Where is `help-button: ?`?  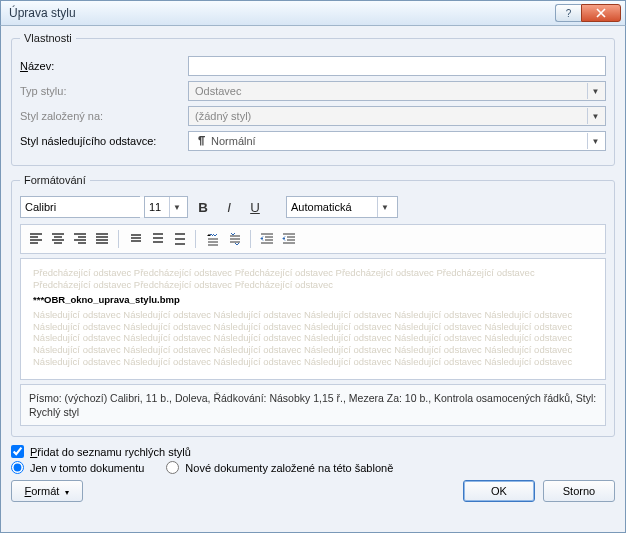
help-button: ? is located at coordinates (568, 13).